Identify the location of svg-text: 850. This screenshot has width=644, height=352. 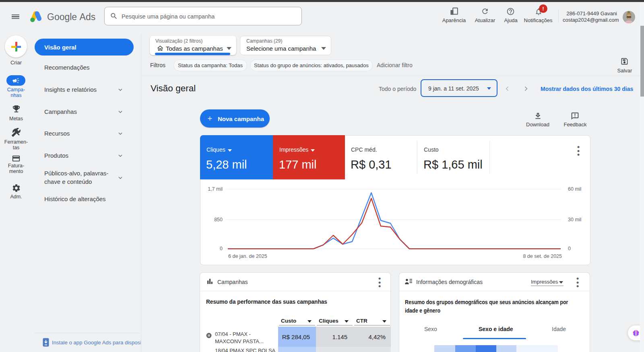
(218, 220).